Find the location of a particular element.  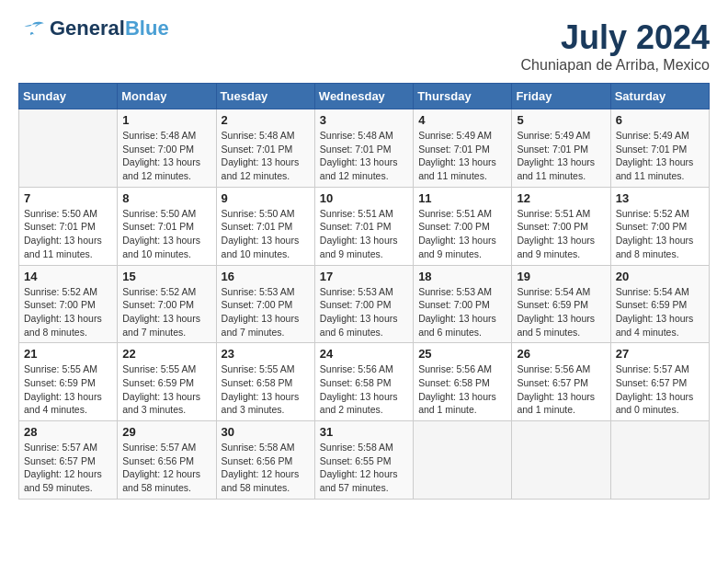

day-number: 11 is located at coordinates (462, 199).